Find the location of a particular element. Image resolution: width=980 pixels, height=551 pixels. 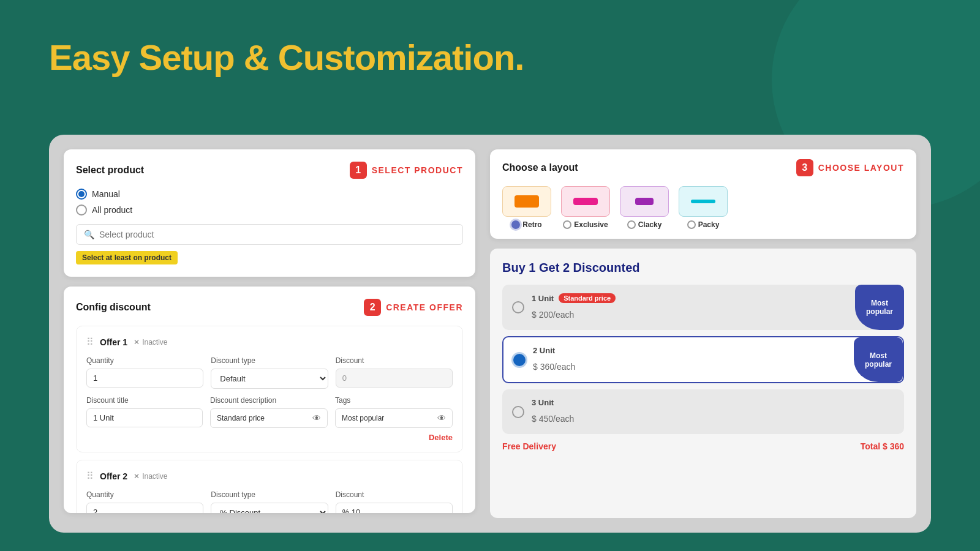

preview-offer-1-unit: 1 Unit is located at coordinates (543, 299).